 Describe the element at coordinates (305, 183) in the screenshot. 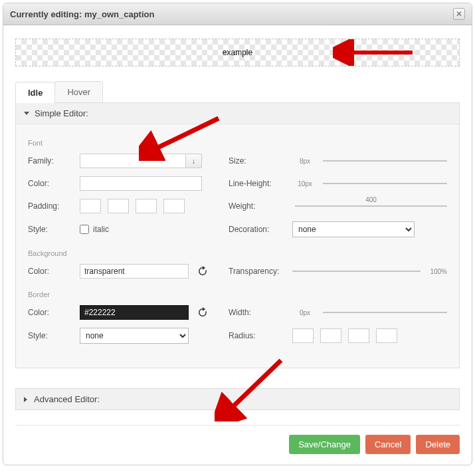

I see `lineheight-value: 10px` at that location.